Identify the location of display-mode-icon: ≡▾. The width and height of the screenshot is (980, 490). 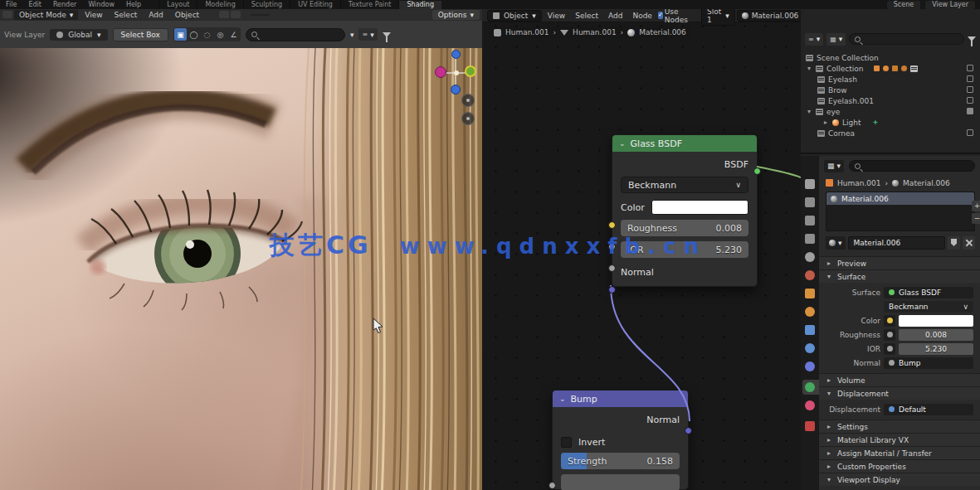
(368, 35).